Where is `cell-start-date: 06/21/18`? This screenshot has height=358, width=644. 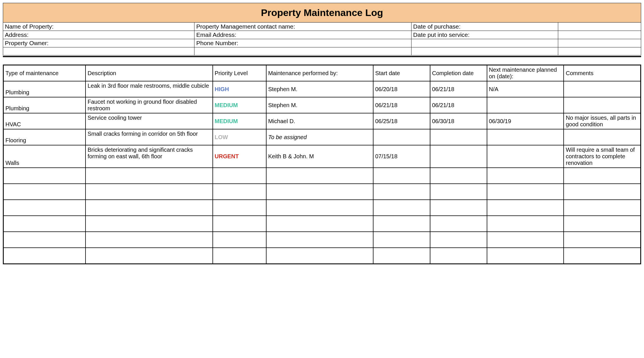
cell-start-date: 06/21/18 is located at coordinates (401, 105).